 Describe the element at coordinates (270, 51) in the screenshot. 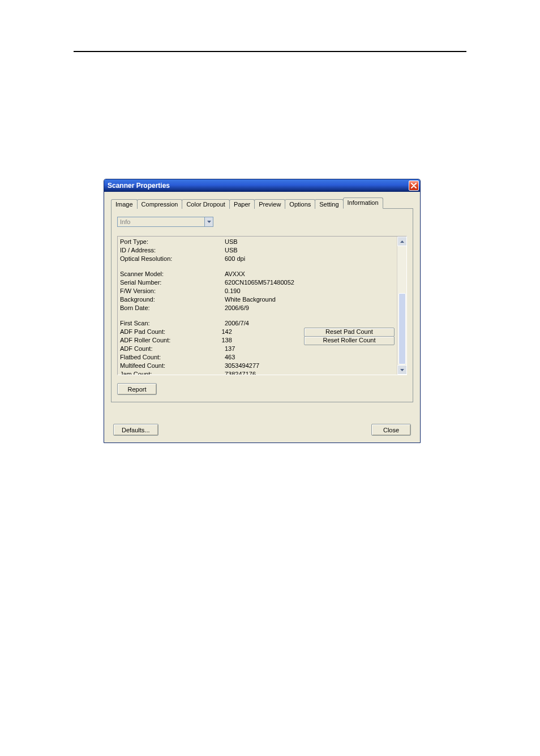

I see `horizontal-rule` at that location.